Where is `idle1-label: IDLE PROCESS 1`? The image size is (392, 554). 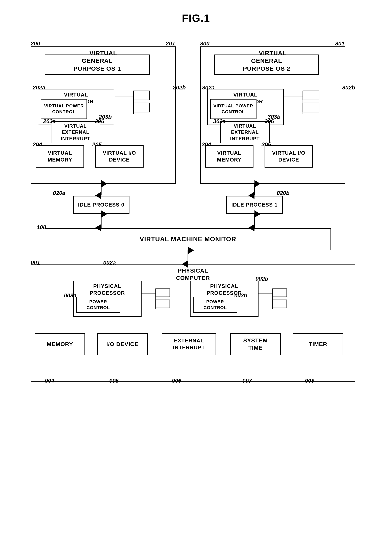
idle1-label: IDLE PROCESS 1 is located at coordinates (254, 205).